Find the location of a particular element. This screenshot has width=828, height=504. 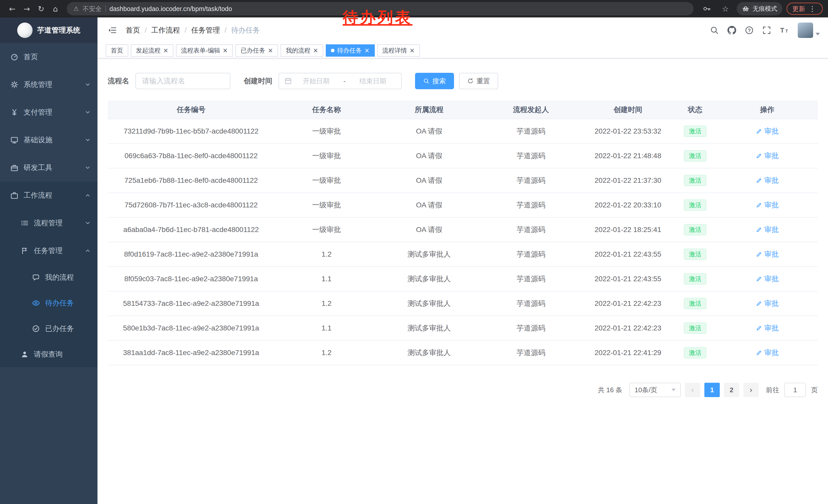

tab-process-detail: 流程详情 × is located at coordinates (399, 50).